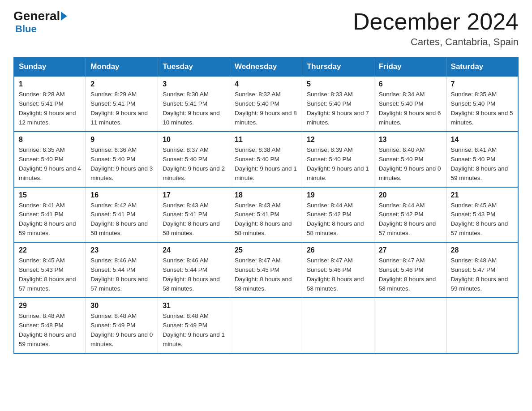  I want to click on month-title: December 2024, so click(436, 21).